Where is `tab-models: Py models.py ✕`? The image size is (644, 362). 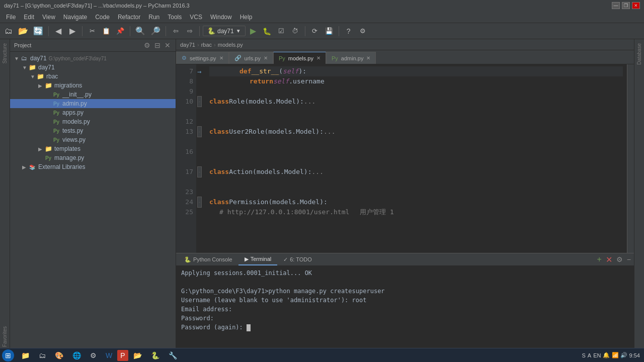
tab-models: Py models.py ✕ is located at coordinates (300, 58).